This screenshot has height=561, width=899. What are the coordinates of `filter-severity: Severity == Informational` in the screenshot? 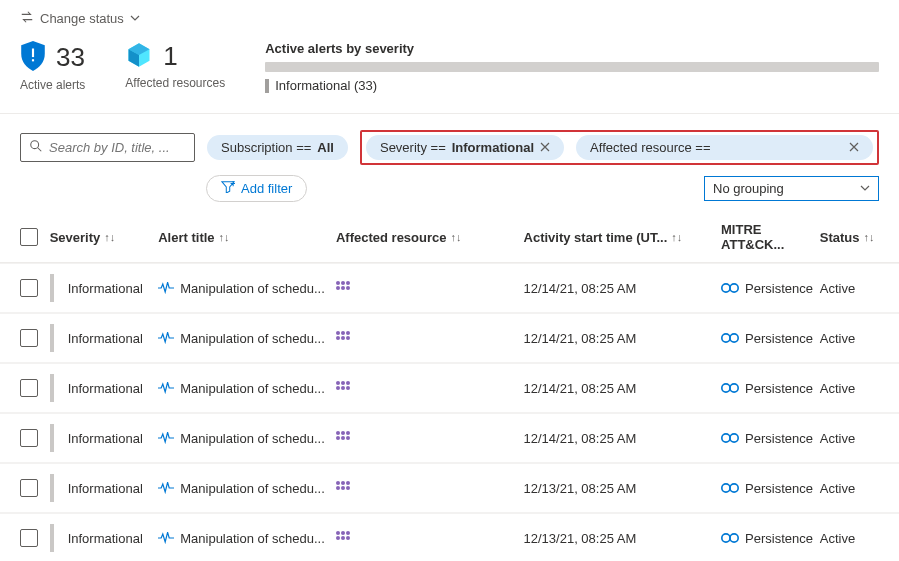 It's located at (465, 148).